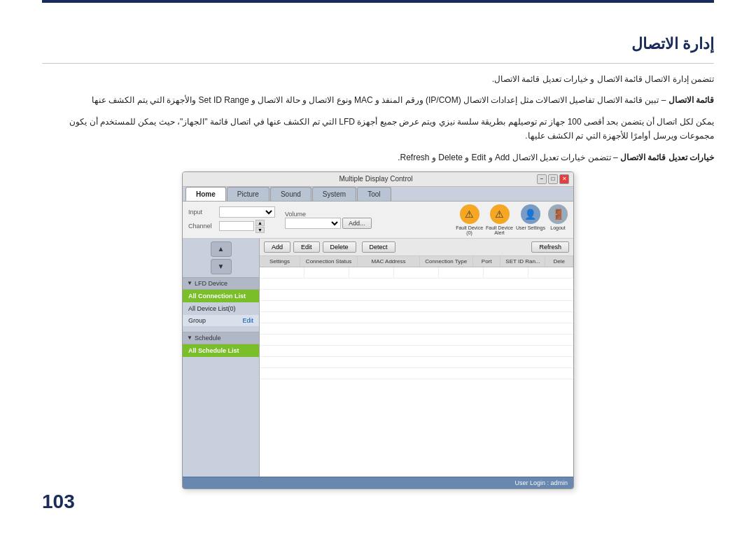 The height and width of the screenshot is (534, 756). What do you see at coordinates (500, 214) in the screenshot?
I see `fault-alert-icon: ⚠` at bounding box center [500, 214].